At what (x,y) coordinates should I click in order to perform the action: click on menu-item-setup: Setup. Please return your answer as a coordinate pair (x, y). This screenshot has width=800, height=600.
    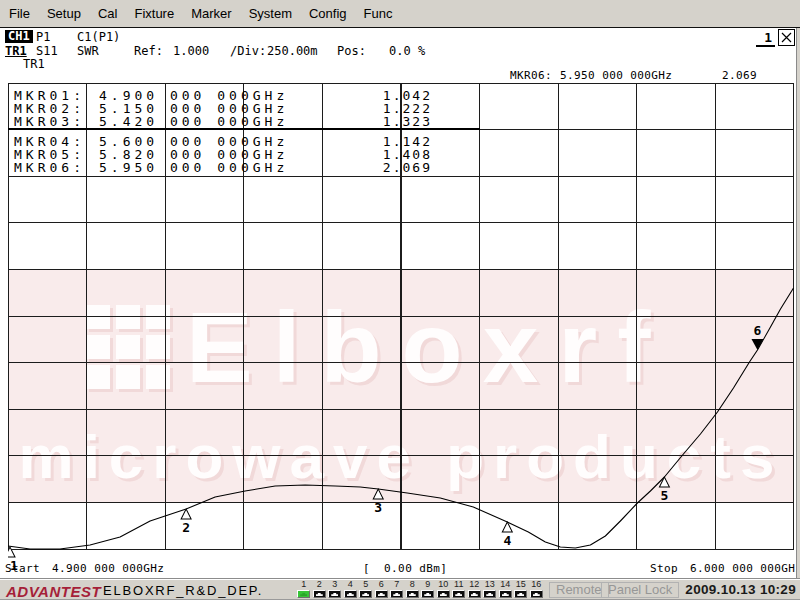
    Looking at the image, I should click on (64, 14).